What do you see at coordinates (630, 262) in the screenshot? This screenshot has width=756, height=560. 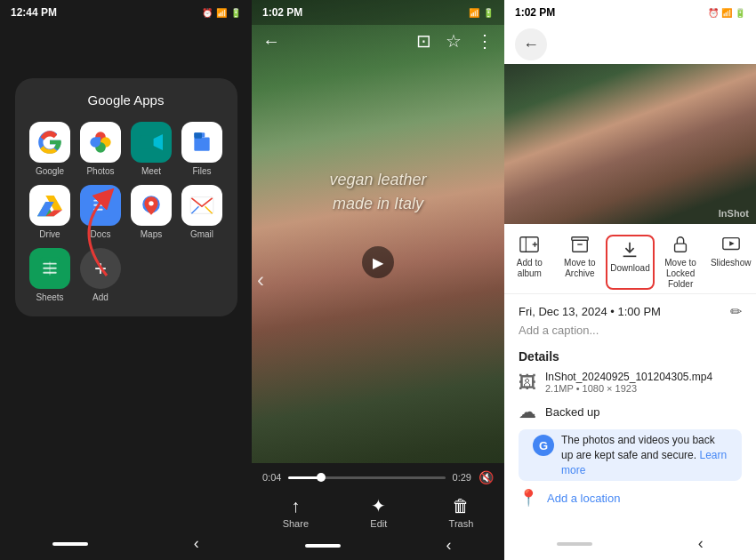 I see `download-action: Download` at bounding box center [630, 262].